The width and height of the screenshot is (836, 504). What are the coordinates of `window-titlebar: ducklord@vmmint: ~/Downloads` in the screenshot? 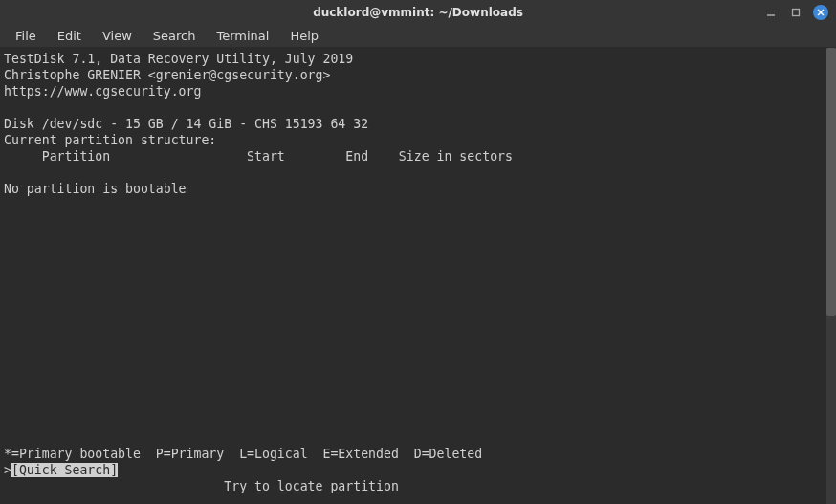 It's located at (418, 12).